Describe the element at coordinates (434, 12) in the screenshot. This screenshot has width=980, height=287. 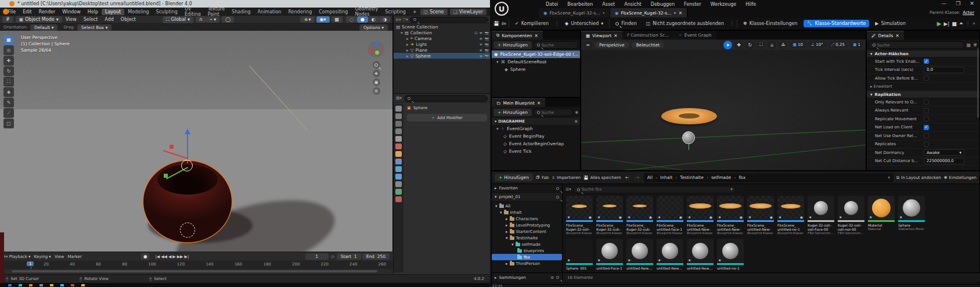
I see `scene-selector: ◲Scene` at that location.